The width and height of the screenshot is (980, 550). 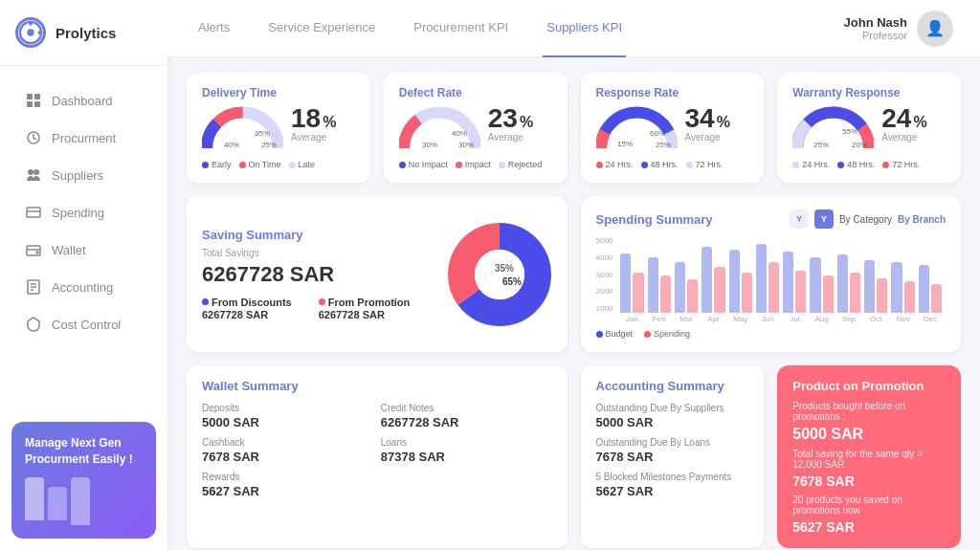 I want to click on x-label: Dec, so click(x=930, y=319).